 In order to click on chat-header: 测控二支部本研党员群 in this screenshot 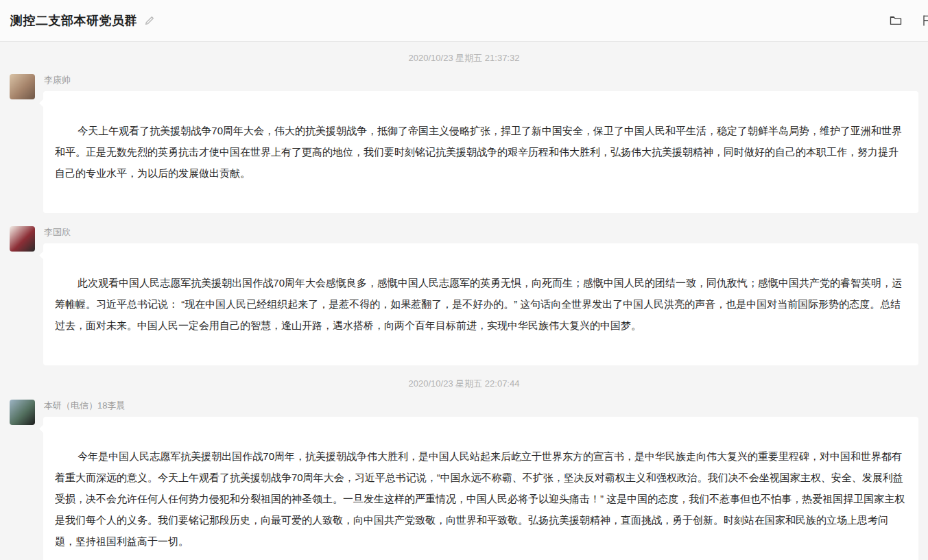, I will do `click(464, 21)`.